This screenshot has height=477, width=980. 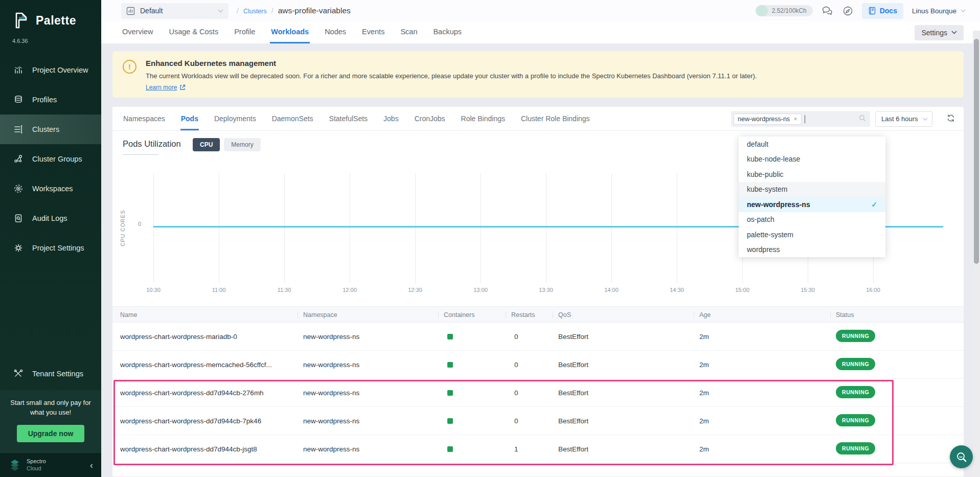 What do you see at coordinates (483, 119) in the screenshot?
I see `subtab-role-bindings: Role Bindings` at bounding box center [483, 119].